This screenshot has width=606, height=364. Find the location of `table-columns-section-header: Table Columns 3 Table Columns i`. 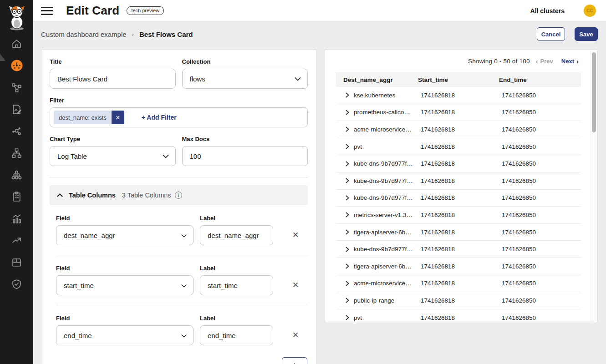

table-columns-section-header: Table Columns 3 Table Columns i is located at coordinates (178, 195).